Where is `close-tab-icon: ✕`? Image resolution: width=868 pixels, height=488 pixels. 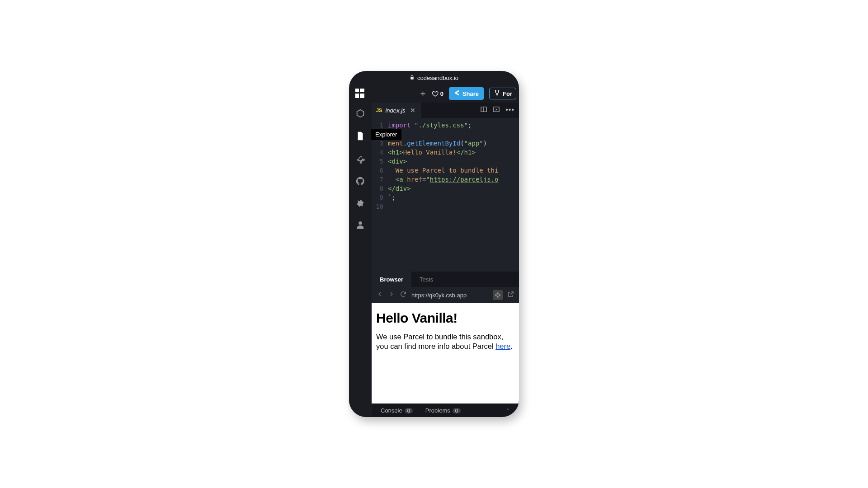
close-tab-icon: ✕ is located at coordinates (413, 110).